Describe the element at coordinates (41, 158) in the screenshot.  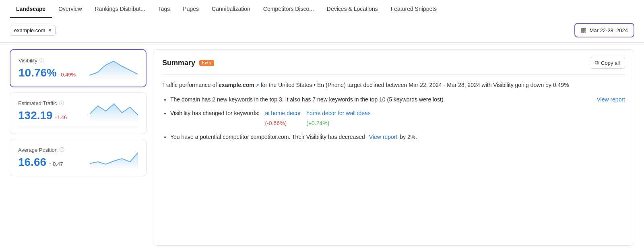
I see `position-info: Average Position ⓘ 16.66 ↑ 0.47` at that location.